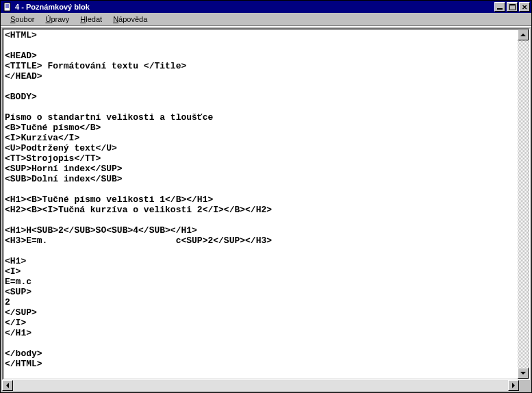  Describe the element at coordinates (260, 385) in the screenshot. I see `horizontal-scrollbar` at that location.